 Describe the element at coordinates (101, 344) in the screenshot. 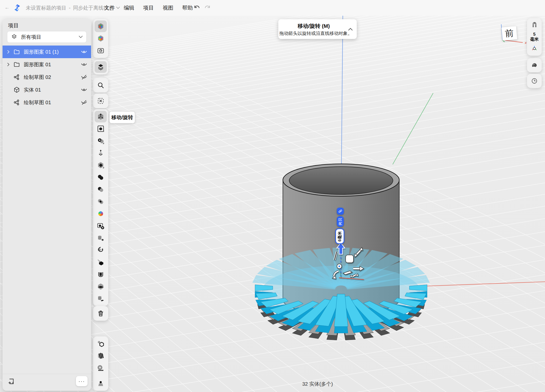

I see `tool-select-filter-button` at that location.